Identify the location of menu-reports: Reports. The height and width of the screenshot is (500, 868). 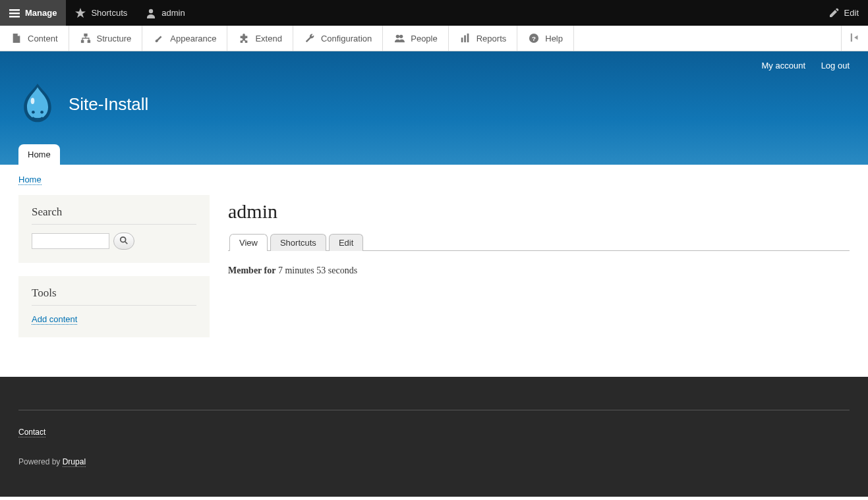
(484, 38).